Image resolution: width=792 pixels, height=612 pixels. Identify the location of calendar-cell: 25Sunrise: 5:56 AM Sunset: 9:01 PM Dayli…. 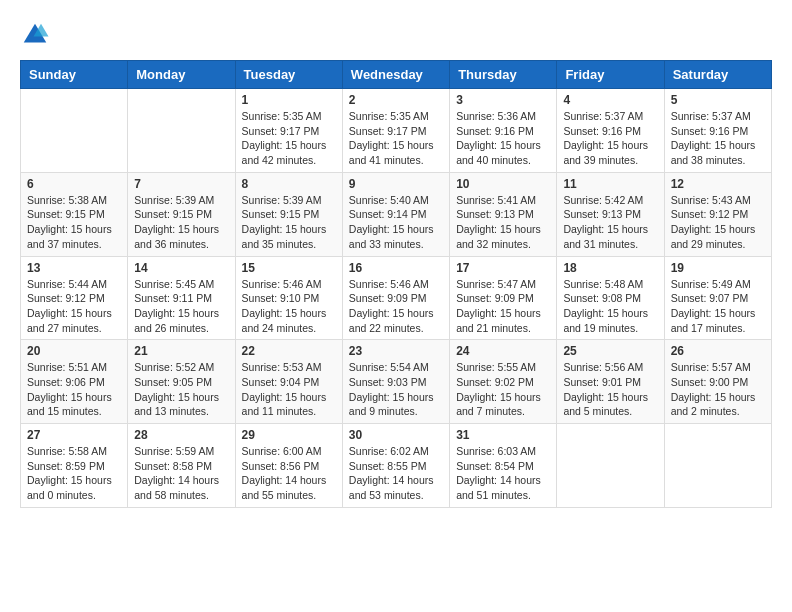
(610, 382).